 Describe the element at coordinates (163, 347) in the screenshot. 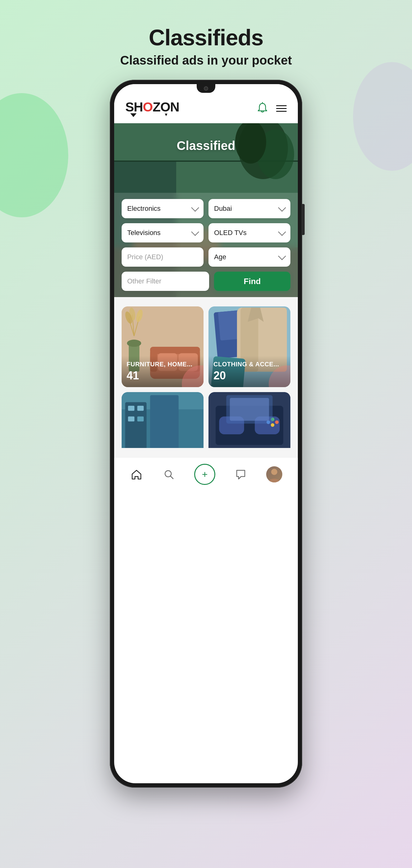

I see `category-card-furniture: FURNITURE, HOME... 41` at that location.